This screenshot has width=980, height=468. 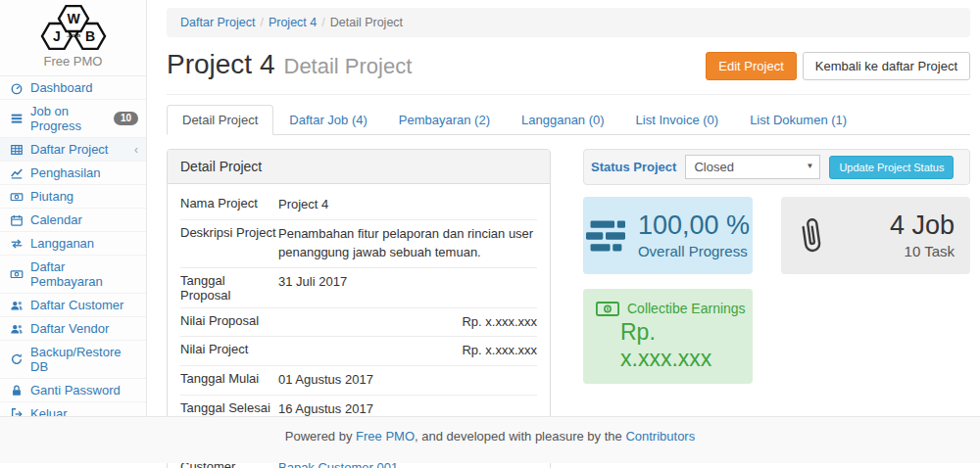 I want to click on edit-project-button: Edit Project, so click(x=751, y=67).